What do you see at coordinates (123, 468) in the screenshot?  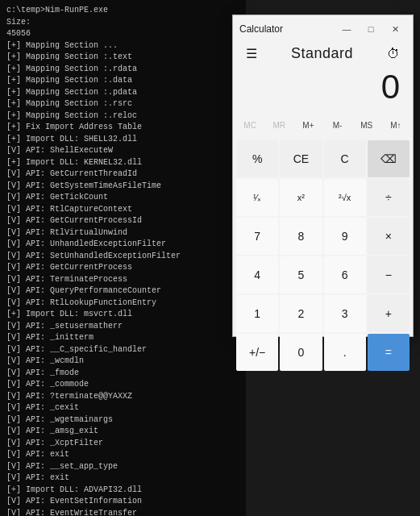 I see `terminal-line: [V] API: __set_app_type` at bounding box center [123, 468].